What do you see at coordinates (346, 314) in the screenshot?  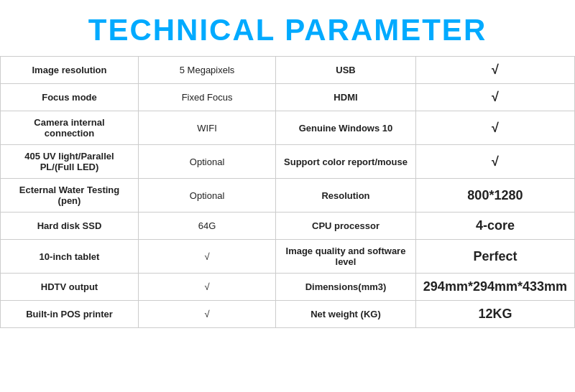 I see `row-label-right: Net weight (KG)` at bounding box center [346, 314].